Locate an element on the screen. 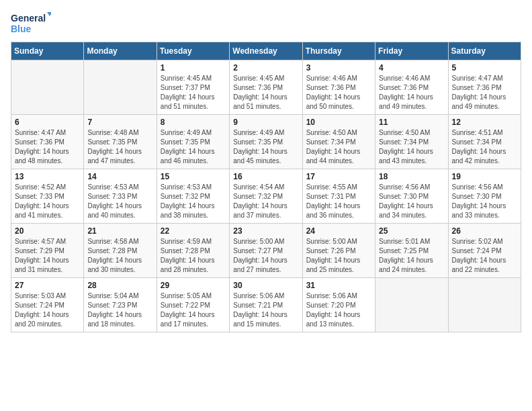 The width and height of the screenshot is (532, 411). calendar-cell: 2Sunrise: 4:45 AM Sunset: 7:36 PM Daylig… is located at coordinates (266, 87).